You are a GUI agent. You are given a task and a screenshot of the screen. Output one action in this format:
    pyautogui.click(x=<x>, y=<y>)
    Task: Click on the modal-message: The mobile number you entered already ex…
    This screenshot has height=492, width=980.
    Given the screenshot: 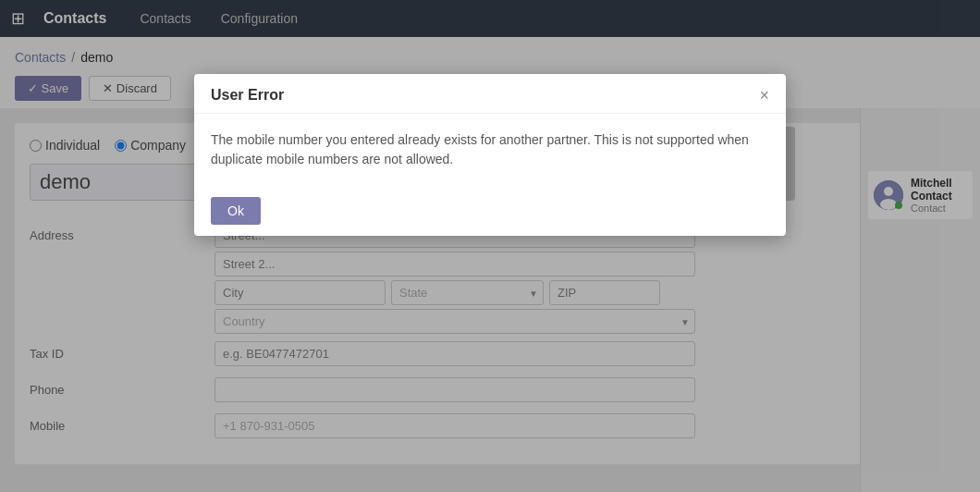 What is the action you would take?
    pyautogui.click(x=480, y=150)
    